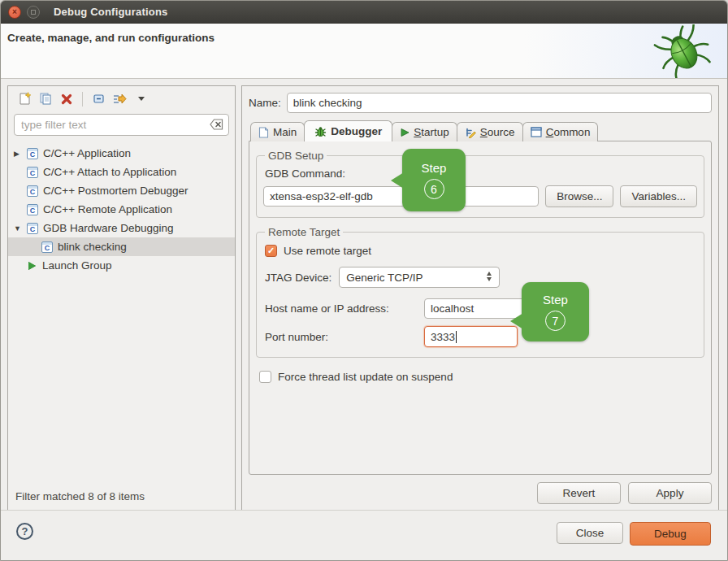 The image size is (728, 561). What do you see at coordinates (556, 312) in the screenshot?
I see `step-7-callout: Step 7` at bounding box center [556, 312].